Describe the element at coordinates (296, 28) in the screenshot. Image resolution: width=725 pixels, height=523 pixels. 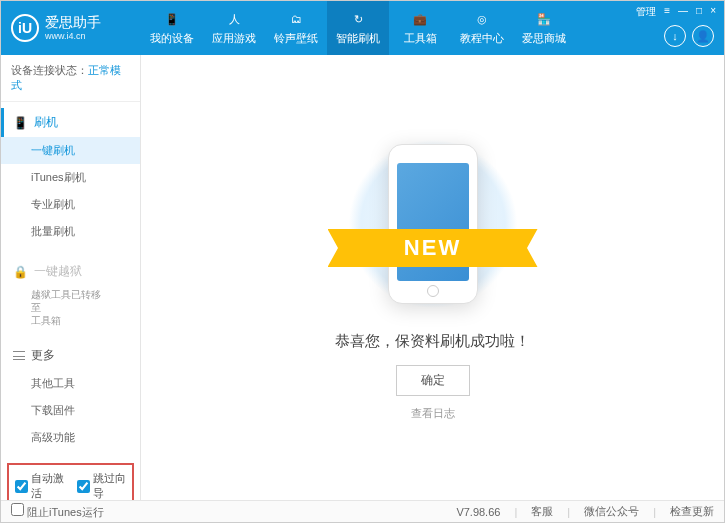
I see `nav-ringtones: 🗂铃声壁纸` at that location.